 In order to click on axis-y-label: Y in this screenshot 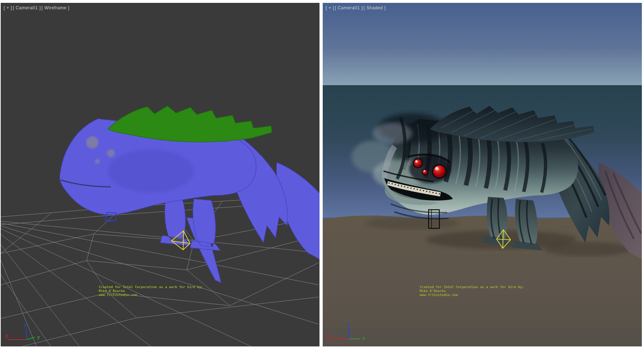, I will do `click(364, 339)`.